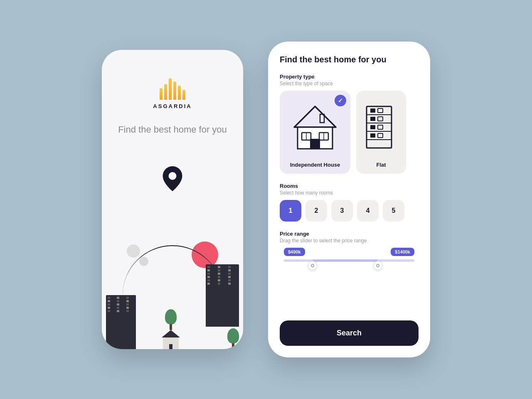 The image size is (532, 399). I want to click on property-card-house: Independent House, so click(315, 132).